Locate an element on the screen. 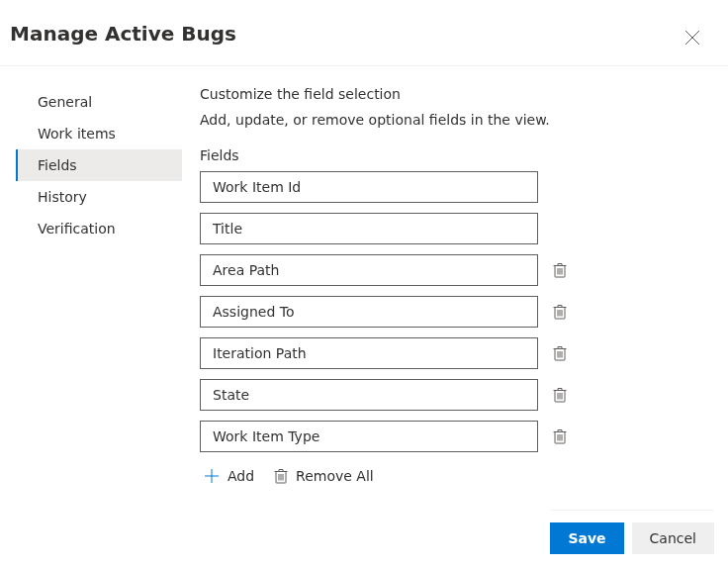 The width and height of the screenshot is (728, 568). sidebar-item-label: History is located at coordinates (62, 197).